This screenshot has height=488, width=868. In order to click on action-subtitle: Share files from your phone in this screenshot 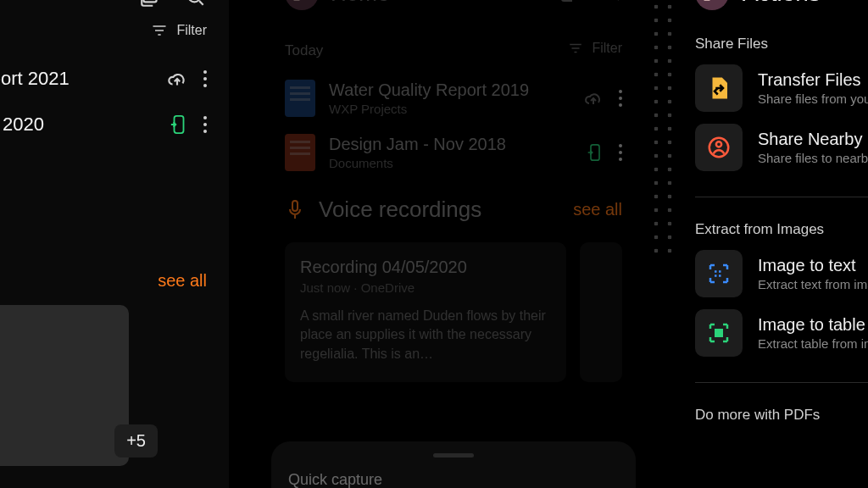, I will do `click(813, 98)`.